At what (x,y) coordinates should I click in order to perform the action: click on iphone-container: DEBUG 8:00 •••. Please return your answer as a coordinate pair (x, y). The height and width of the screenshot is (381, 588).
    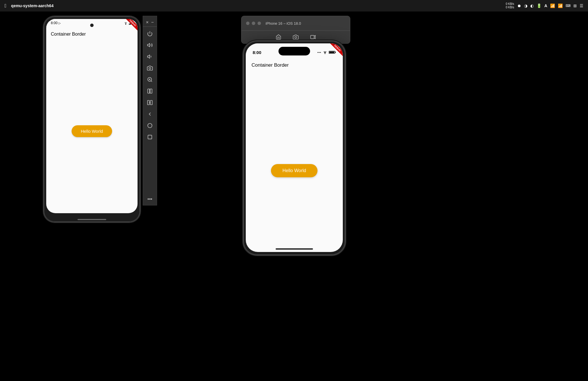
    Looking at the image, I should click on (296, 149).